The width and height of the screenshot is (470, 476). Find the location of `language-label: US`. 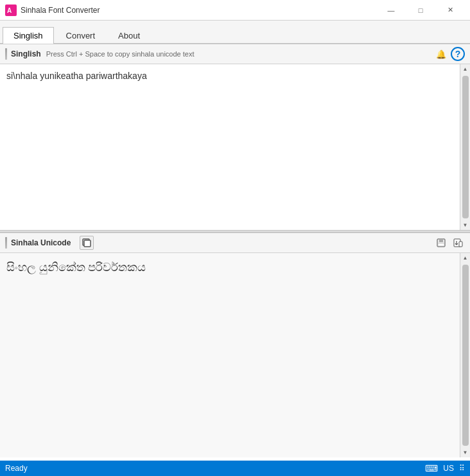

language-label: US is located at coordinates (448, 468).